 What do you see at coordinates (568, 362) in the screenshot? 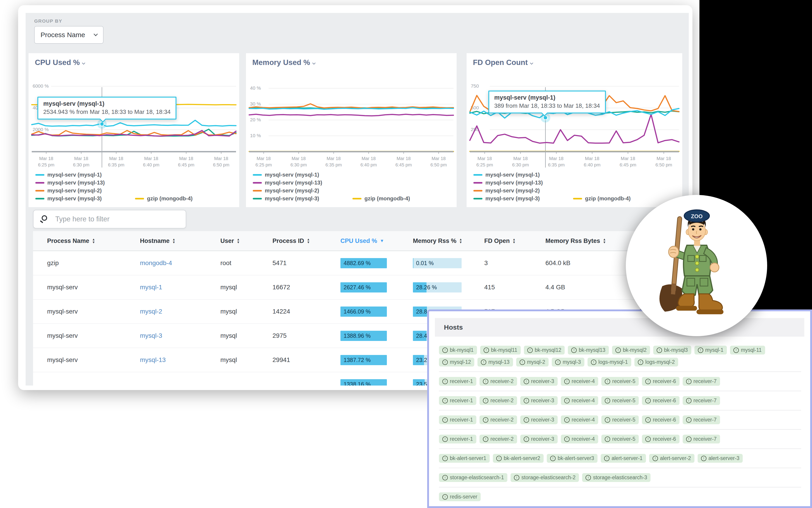
I see `host-tag: ↑mysql-3` at bounding box center [568, 362].